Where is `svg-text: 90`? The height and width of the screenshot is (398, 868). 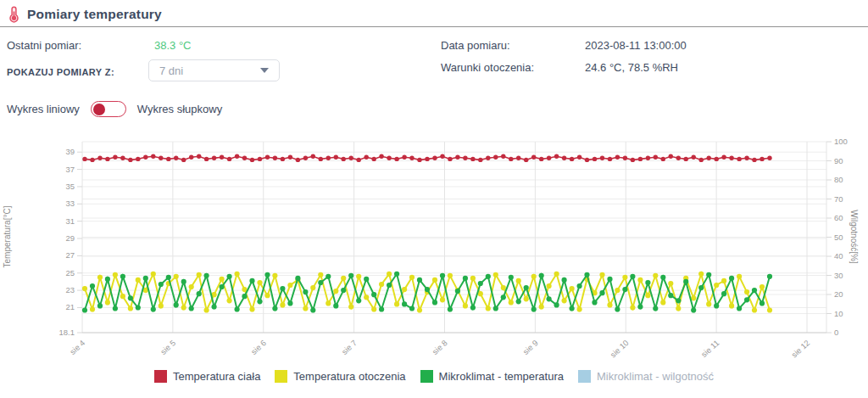
svg-text: 90 is located at coordinates (839, 161).